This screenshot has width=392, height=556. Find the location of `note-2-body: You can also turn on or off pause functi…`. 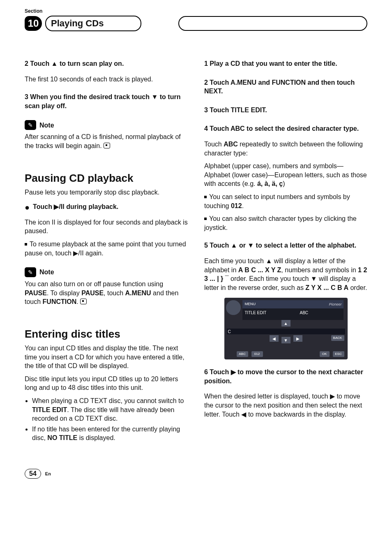

note-2-body: You can also turn on or off pause functi… is located at coordinates (106, 293).